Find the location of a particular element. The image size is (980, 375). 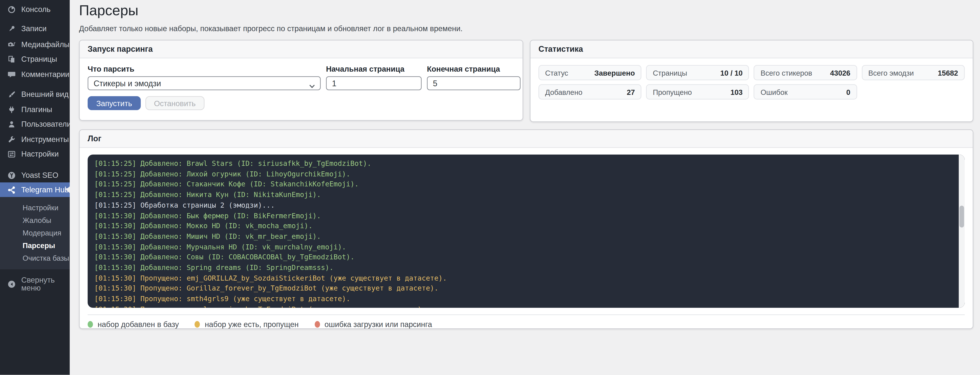

stat-value: 103 is located at coordinates (737, 92).